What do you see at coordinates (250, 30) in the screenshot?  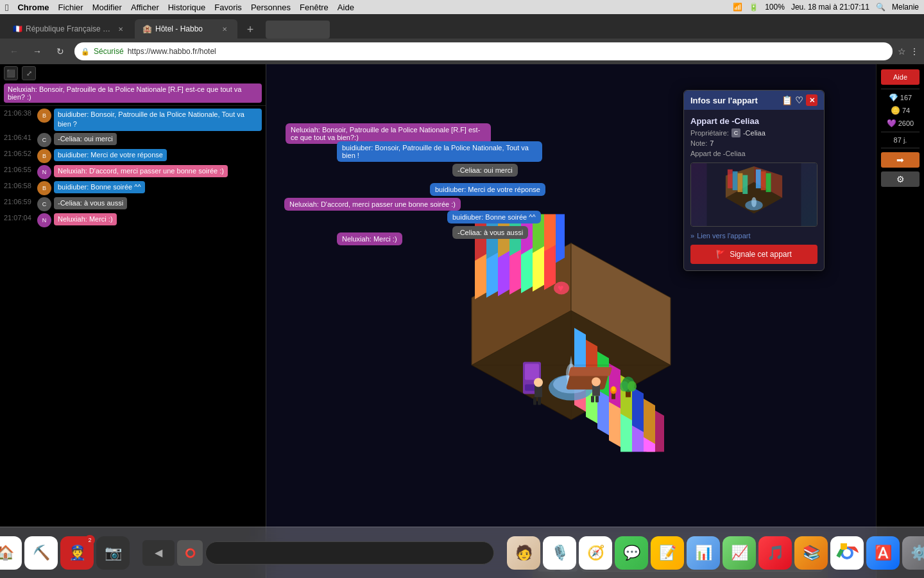 I see `new-tab-button: +` at bounding box center [250, 30].